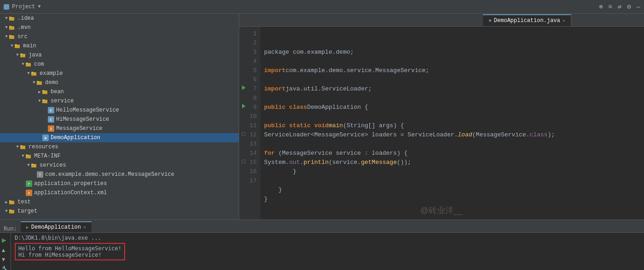  Describe the element at coordinates (120, 165) in the screenshot. I see `tree-item: services` at that location.